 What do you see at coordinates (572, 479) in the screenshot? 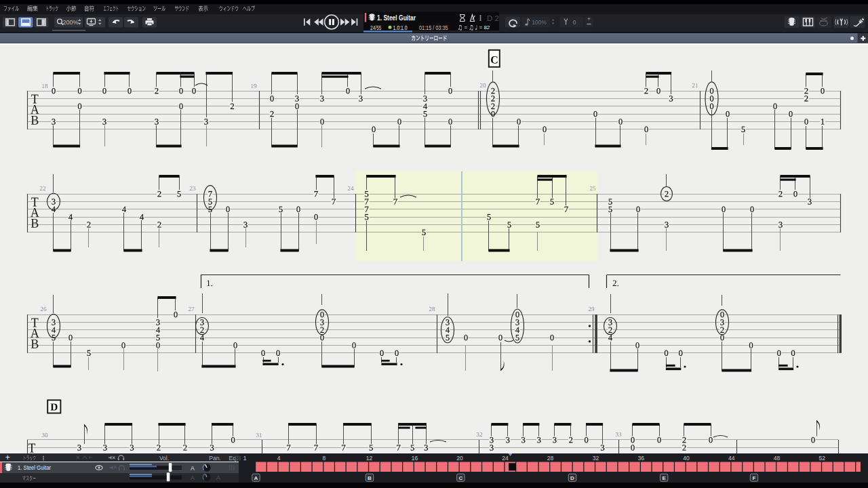
I see `svg-text: D` at bounding box center [572, 479].